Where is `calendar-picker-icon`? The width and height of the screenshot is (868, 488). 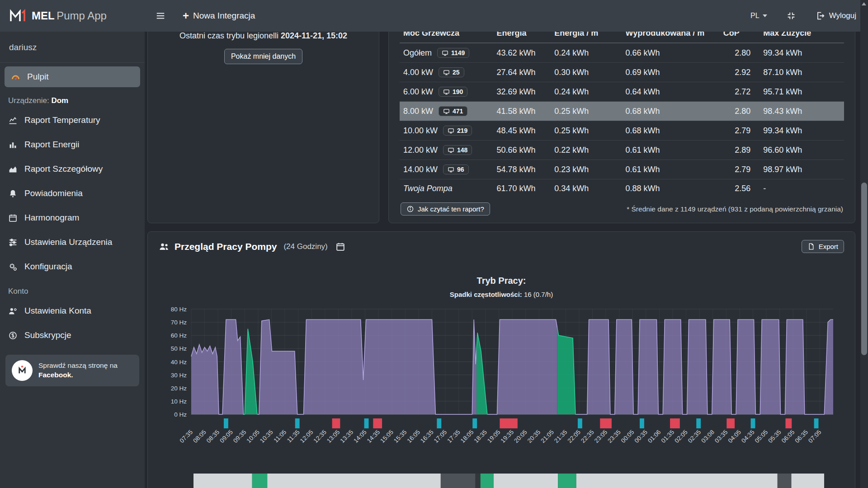 calendar-picker-icon is located at coordinates (340, 247).